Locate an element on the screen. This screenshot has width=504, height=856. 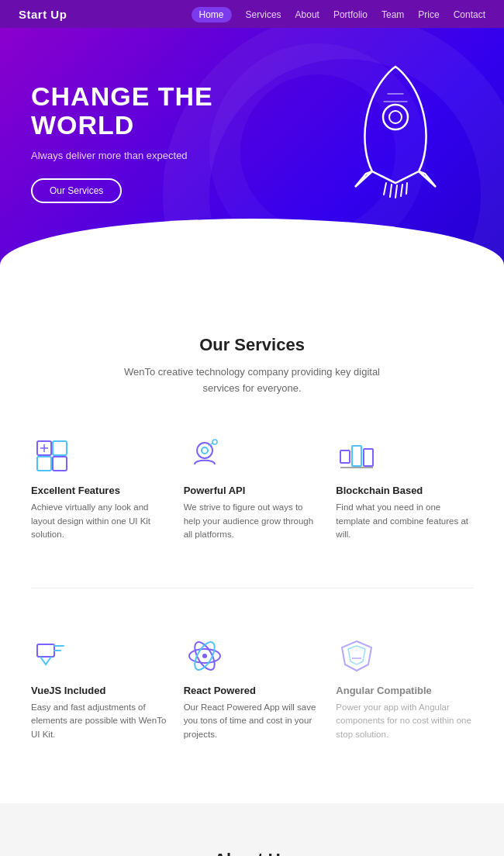
service-card-react: React Powered Our React Powered App will… is located at coordinates (253, 689).